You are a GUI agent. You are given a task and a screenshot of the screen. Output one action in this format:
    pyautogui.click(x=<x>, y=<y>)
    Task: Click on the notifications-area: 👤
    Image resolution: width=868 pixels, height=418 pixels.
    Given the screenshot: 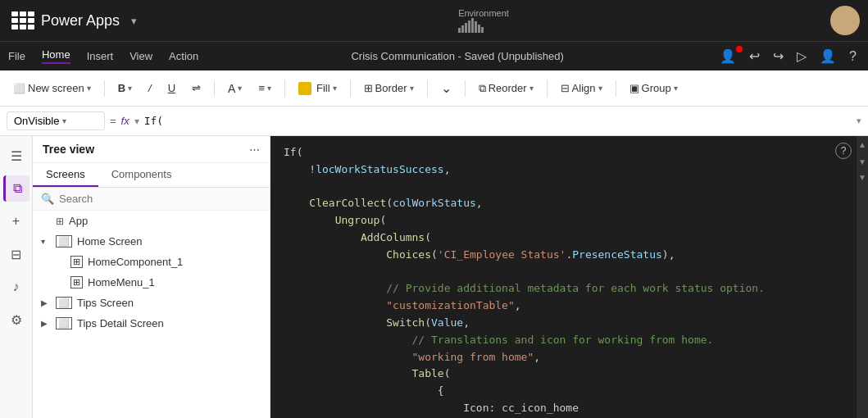 What is the action you would take?
    pyautogui.click(x=728, y=56)
    